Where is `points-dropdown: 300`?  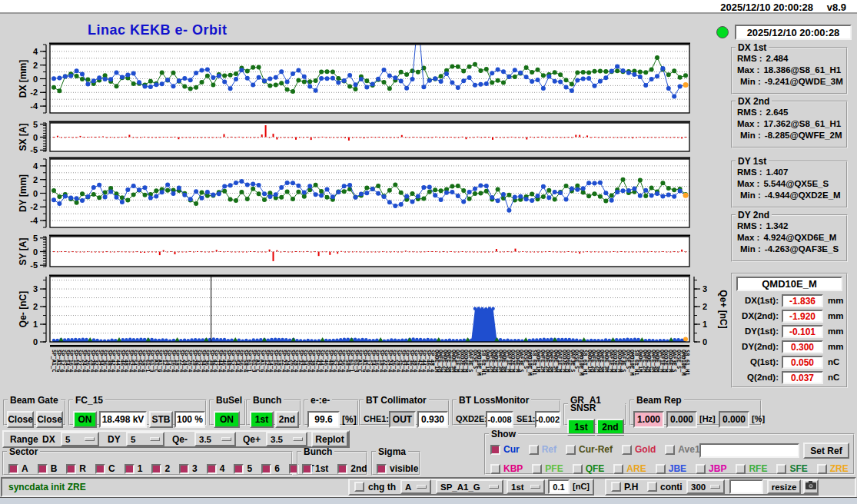
points-dropdown: 300 is located at coordinates (706, 487).